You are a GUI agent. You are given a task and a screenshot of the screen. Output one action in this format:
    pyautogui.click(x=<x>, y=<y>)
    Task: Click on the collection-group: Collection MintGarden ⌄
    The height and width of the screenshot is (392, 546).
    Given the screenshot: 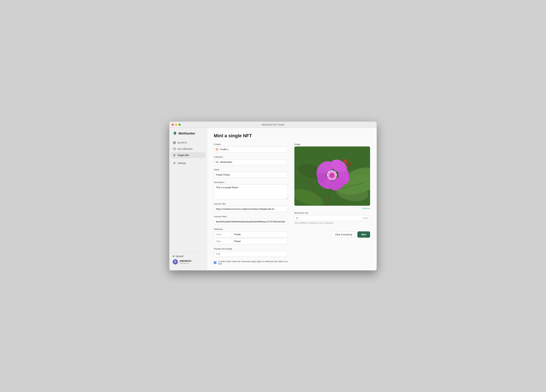 What is the action you would take?
    pyautogui.click(x=251, y=160)
    